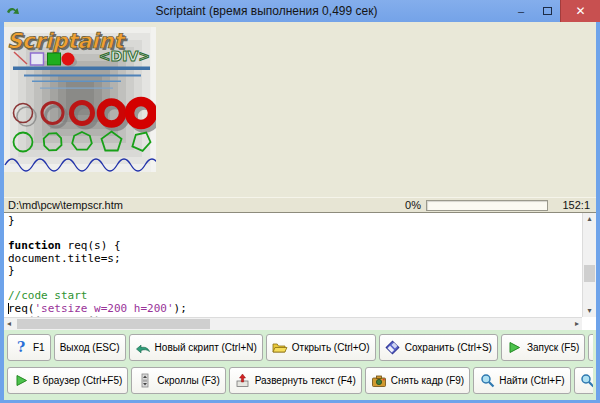 This screenshot has width=600, height=403. Describe the element at coordinates (532, 380) in the screenshot. I see `button-label: Найти (Ctrl+F)` at that location.